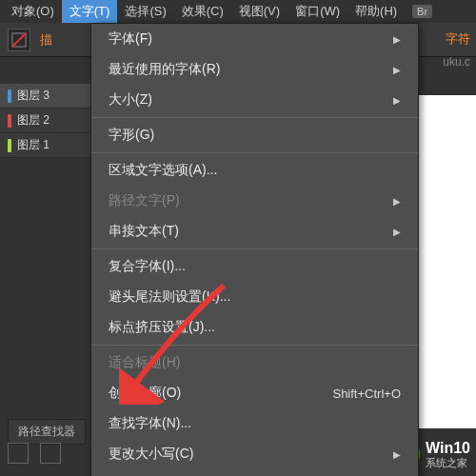 Image resolution: width=476 pixels, height=476 pixels. I want to click on layer-row: 图层 1, so click(46, 146).